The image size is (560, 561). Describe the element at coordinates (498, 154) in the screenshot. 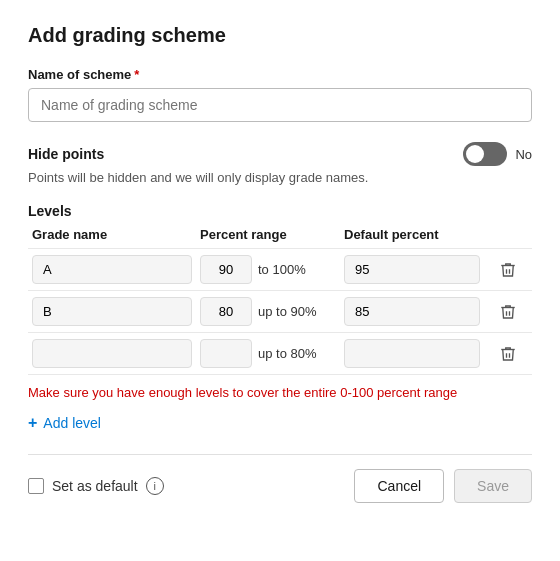

I see `hide-points-toggle-area: No` at that location.